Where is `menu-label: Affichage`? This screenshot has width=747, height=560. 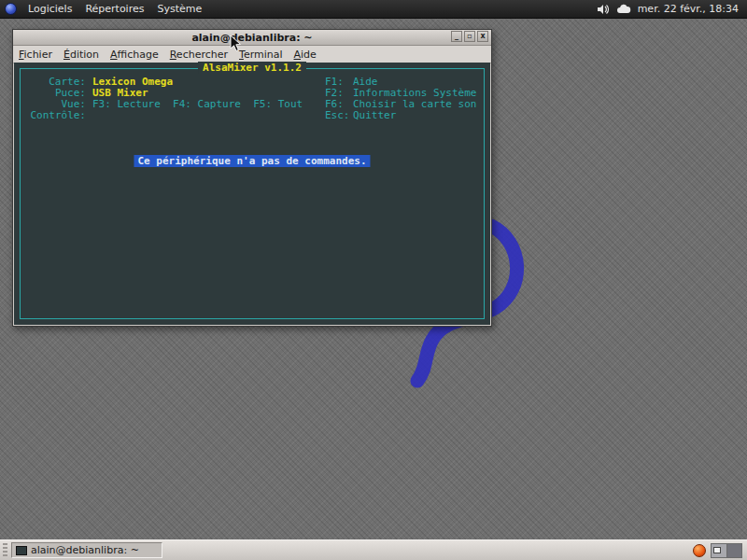
menu-label: Affichage is located at coordinates (134, 54).